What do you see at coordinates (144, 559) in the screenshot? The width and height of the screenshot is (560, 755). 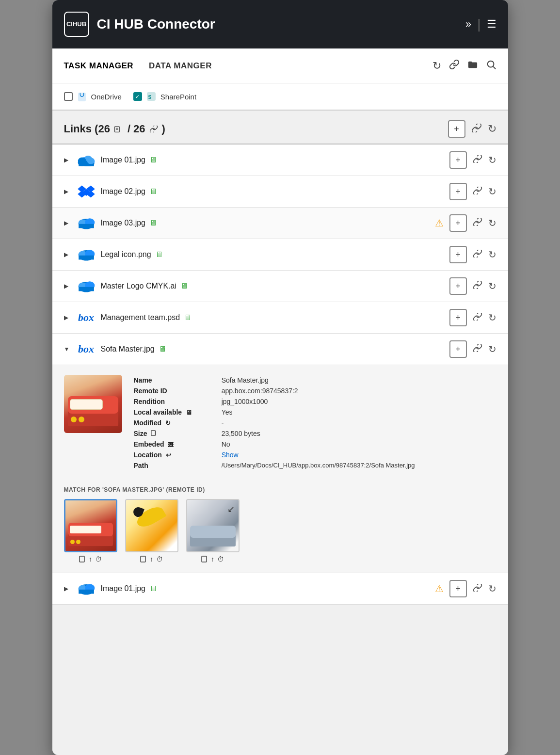 I see `doc-icon` at bounding box center [144, 559].